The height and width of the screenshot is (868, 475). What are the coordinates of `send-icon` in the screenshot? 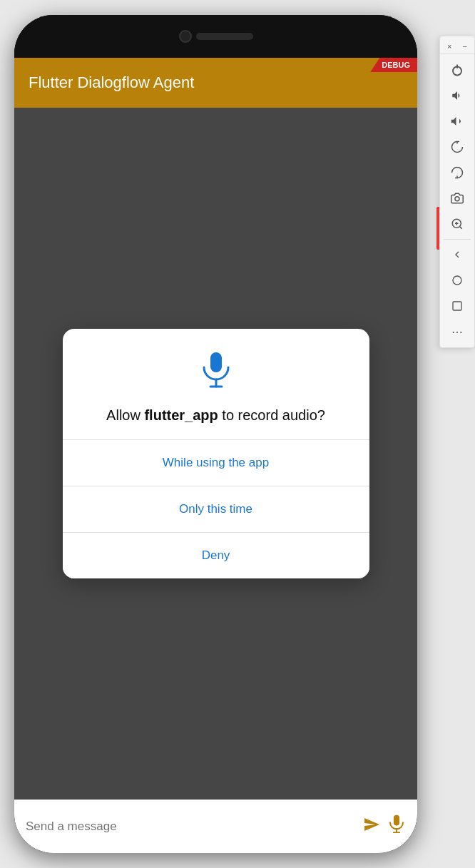 It's located at (372, 827).